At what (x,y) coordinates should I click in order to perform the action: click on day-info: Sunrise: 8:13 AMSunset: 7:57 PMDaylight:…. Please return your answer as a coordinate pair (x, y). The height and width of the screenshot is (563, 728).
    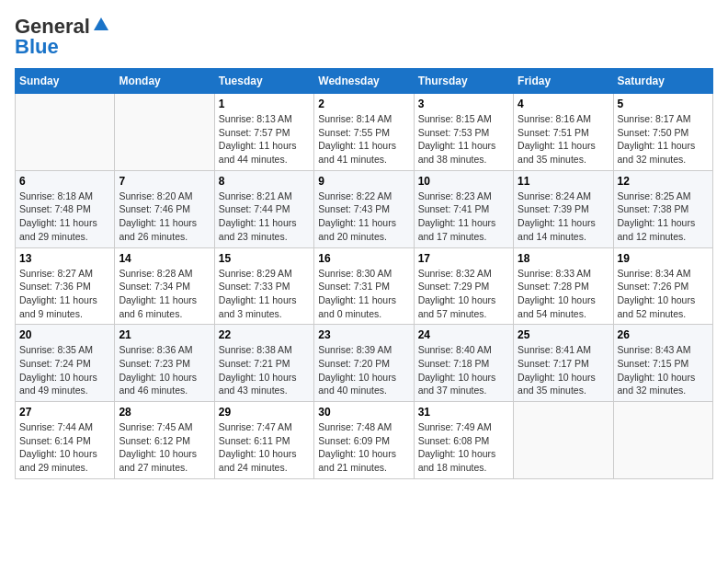
    Looking at the image, I should click on (265, 140).